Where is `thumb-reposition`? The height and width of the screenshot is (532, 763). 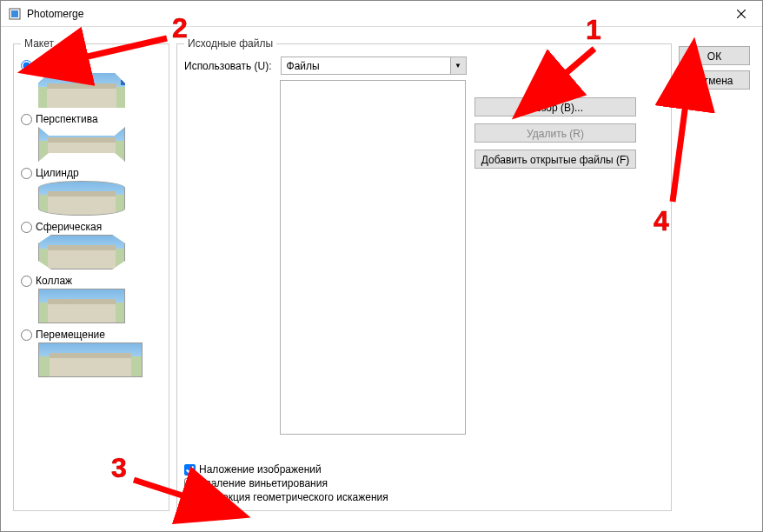
thumb-reposition is located at coordinates (90, 360).